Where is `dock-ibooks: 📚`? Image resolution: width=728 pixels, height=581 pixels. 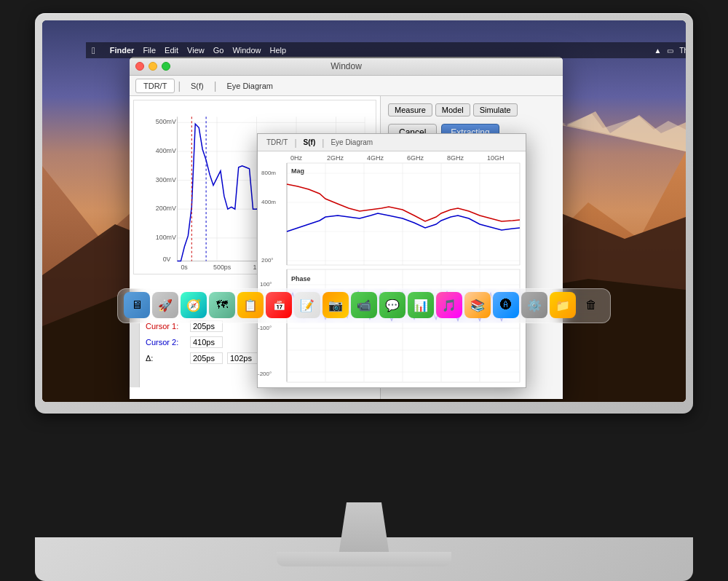
dock-ibooks: 📚 is located at coordinates (478, 305).